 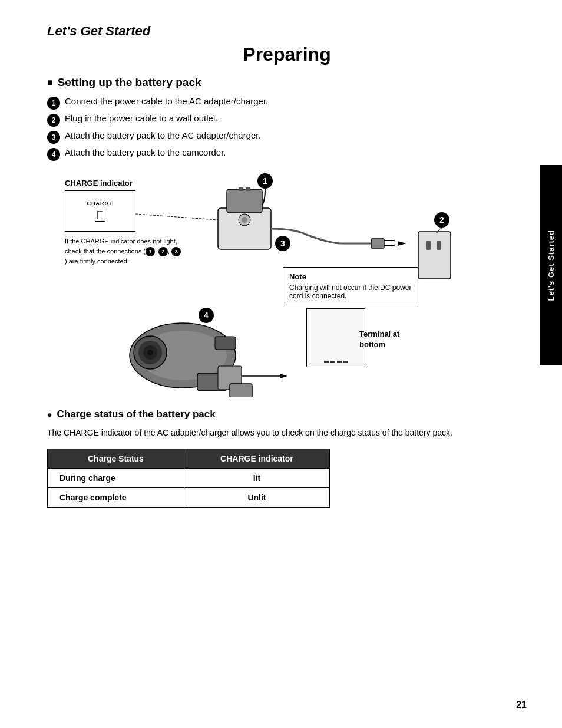 What do you see at coordinates (379, 334) in the screenshot?
I see `terminal-label-line1: Terminal at` at bounding box center [379, 334].